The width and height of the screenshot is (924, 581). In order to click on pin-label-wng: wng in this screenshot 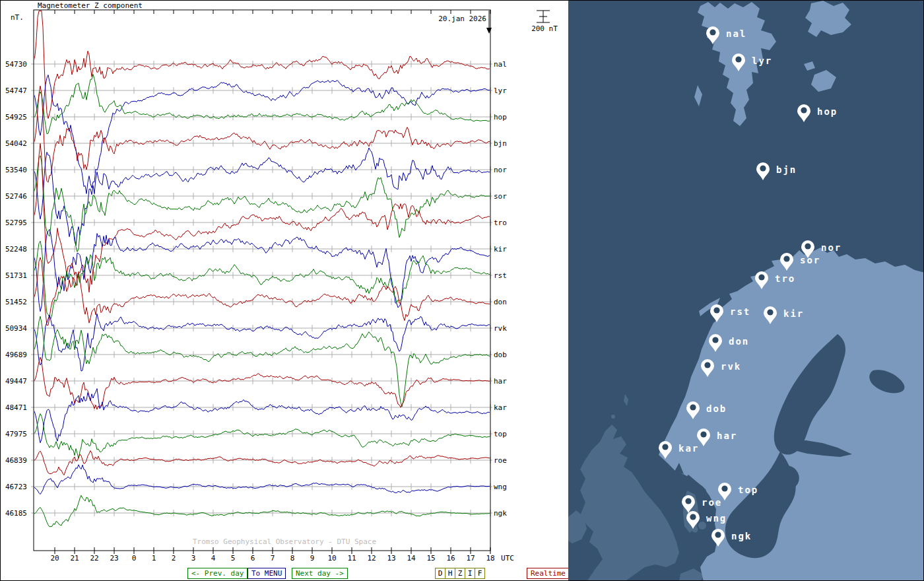, I will do `click(717, 518)`.